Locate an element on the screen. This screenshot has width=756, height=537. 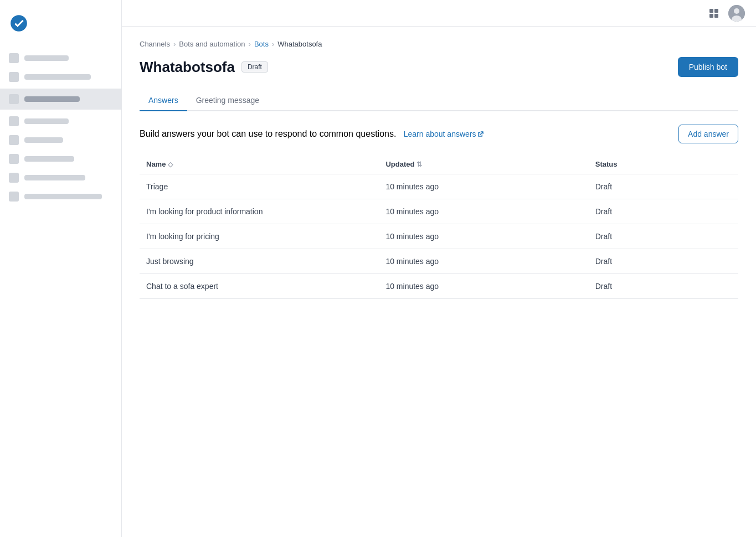
cell-name: I'm looking for product information is located at coordinates (259, 211).